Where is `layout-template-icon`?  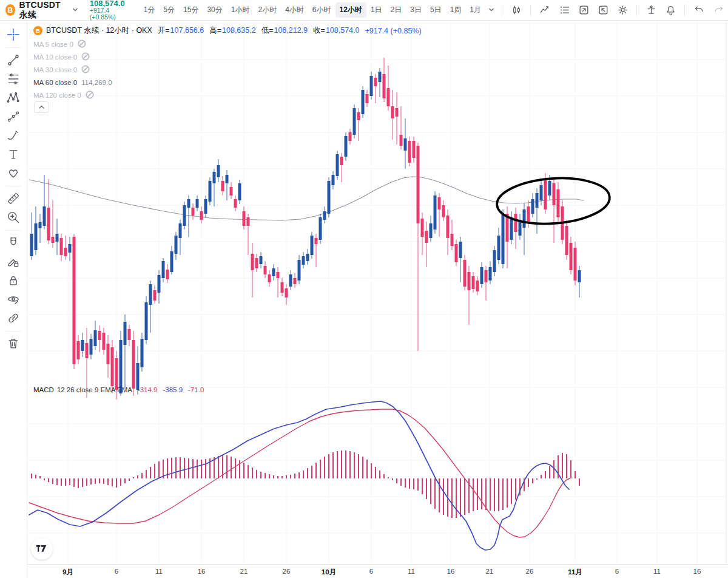 layout-template-icon is located at coordinates (584, 10).